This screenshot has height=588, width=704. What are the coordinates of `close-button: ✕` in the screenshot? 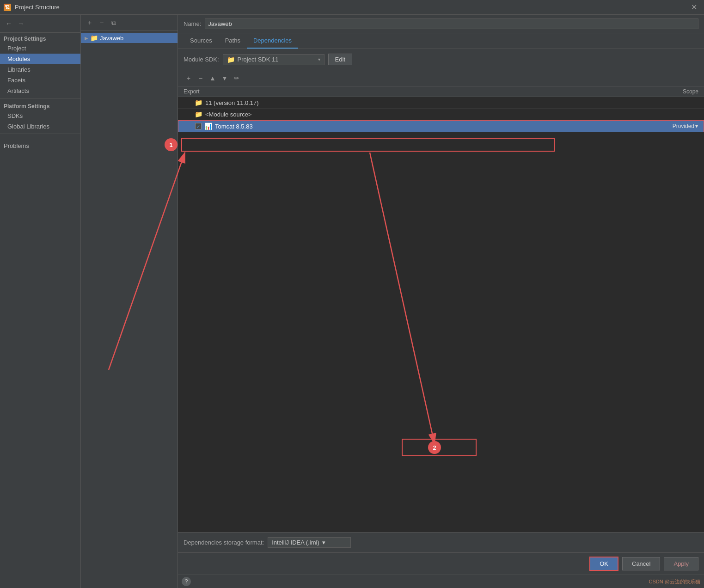 It's located at (694, 7).